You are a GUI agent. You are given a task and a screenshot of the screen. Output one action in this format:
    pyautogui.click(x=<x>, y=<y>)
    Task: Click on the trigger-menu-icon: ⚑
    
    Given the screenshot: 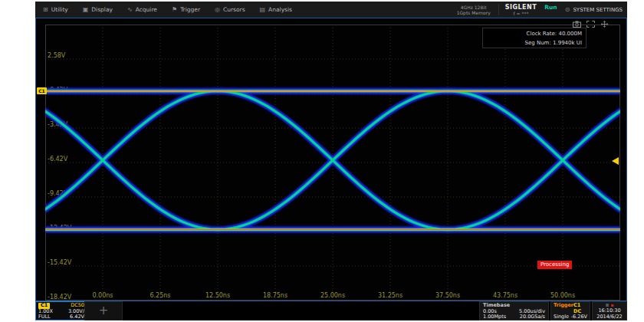 What is the action you would take?
    pyautogui.click(x=175, y=9)
    